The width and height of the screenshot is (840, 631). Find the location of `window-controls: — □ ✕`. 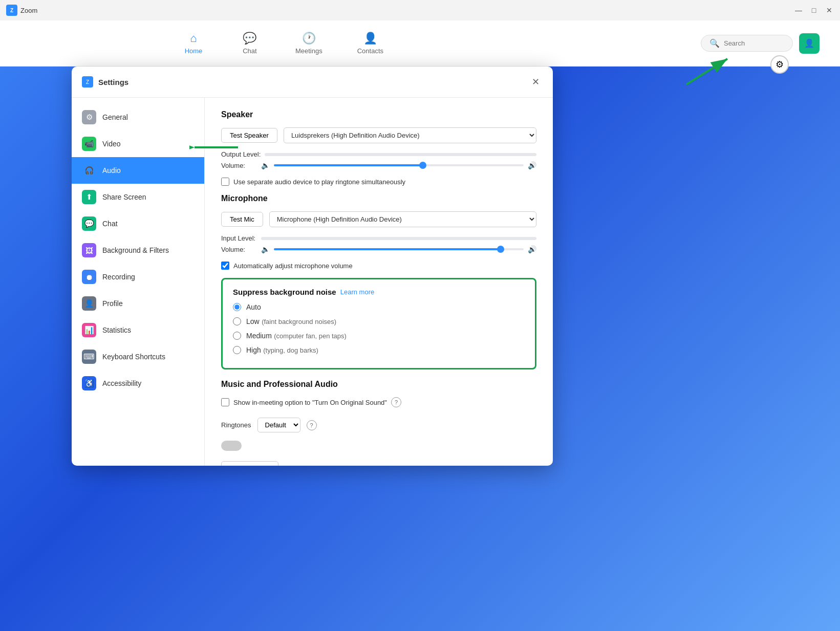

window-controls: — □ ✕ is located at coordinates (814, 10).